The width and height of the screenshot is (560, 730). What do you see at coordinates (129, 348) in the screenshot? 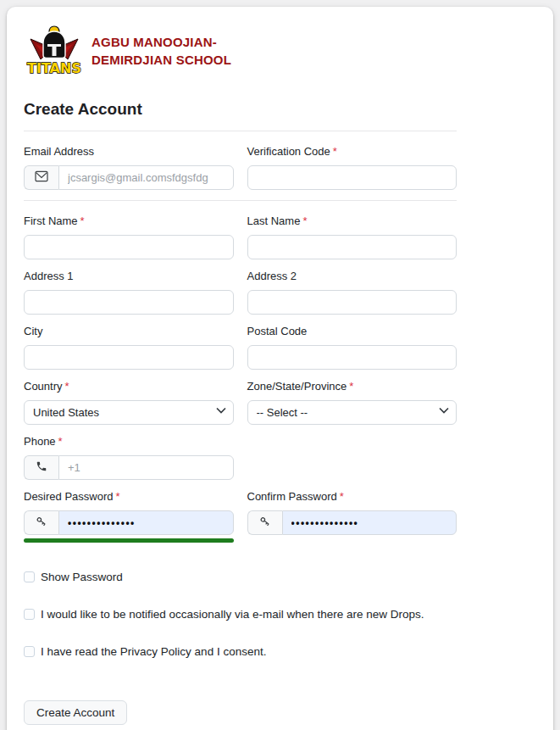
I see `city-field-group: City` at bounding box center [129, 348].